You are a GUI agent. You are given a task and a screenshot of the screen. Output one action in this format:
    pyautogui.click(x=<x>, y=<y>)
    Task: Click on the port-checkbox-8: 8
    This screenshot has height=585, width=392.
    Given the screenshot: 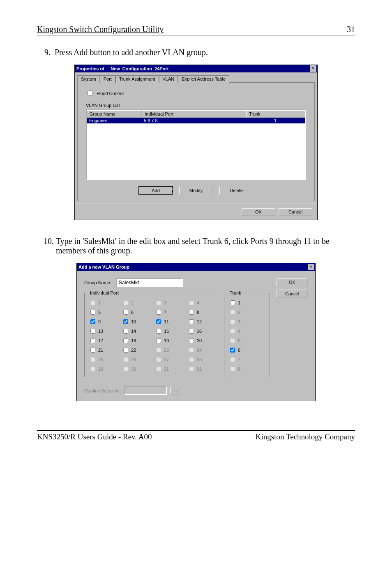 What is the action you would take?
    pyautogui.click(x=201, y=312)
    